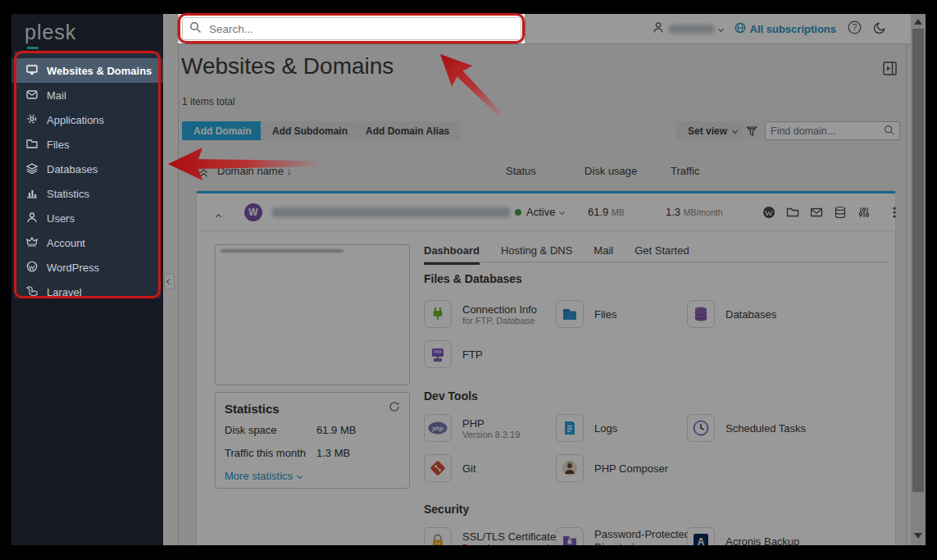  What do you see at coordinates (472, 428) in the screenshot?
I see `tile-php: php PHPVersion 8.3.19` at bounding box center [472, 428].